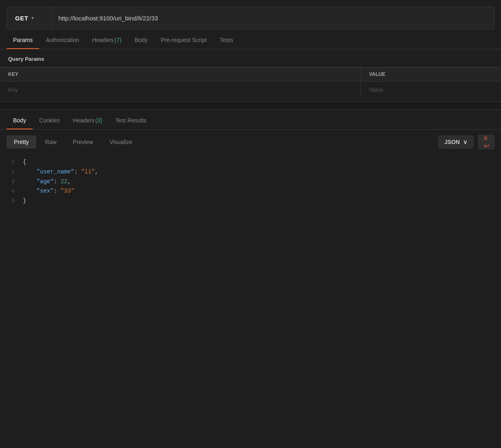 This screenshot has height=448, width=501. What do you see at coordinates (83, 142) in the screenshot?
I see `preview-button: Preview` at bounding box center [83, 142].